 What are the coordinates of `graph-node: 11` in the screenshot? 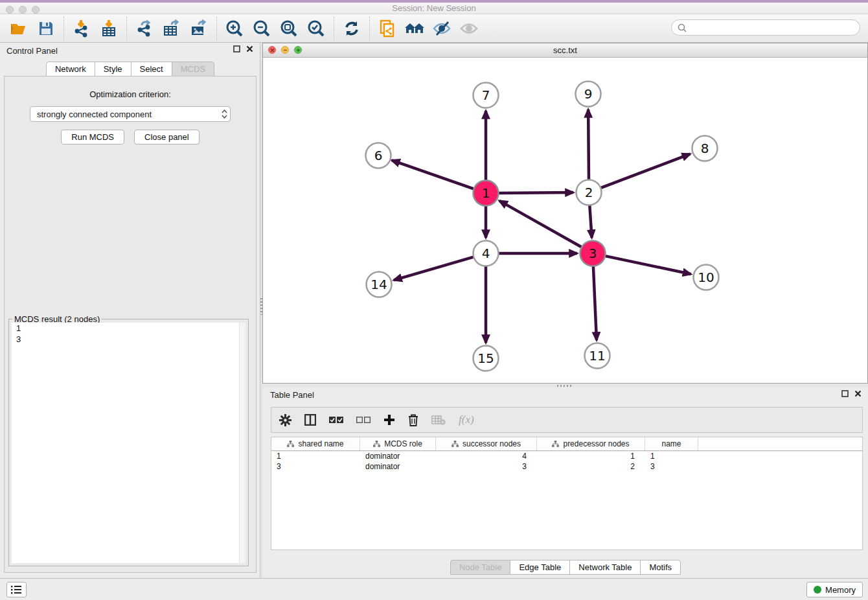 It's located at (597, 356).